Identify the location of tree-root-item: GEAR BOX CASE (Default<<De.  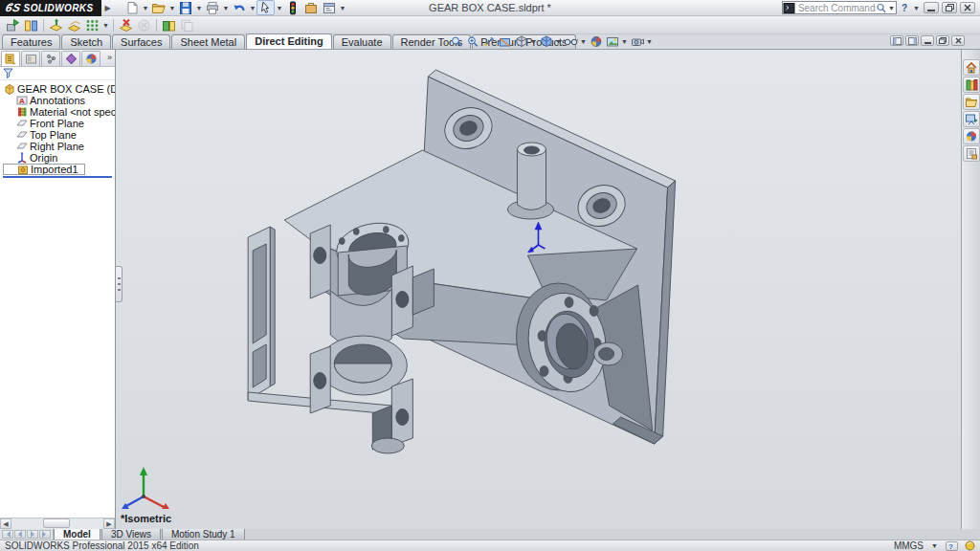
(59, 89).